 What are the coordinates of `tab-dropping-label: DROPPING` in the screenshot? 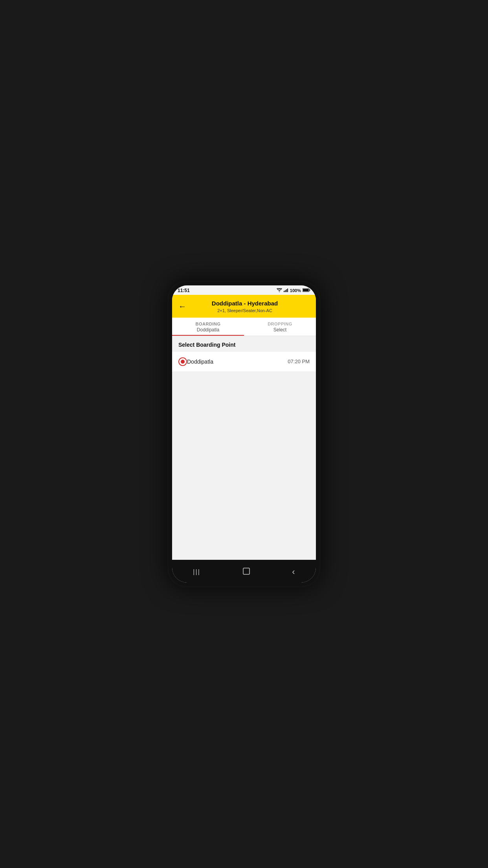 It's located at (280, 324).